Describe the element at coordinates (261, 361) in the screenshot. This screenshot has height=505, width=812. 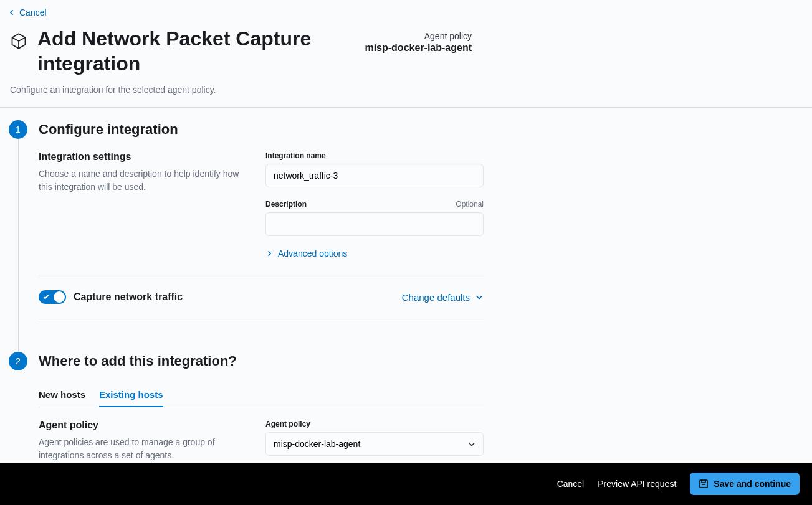
I see `step-2-title: Where to add this integration?` at that location.